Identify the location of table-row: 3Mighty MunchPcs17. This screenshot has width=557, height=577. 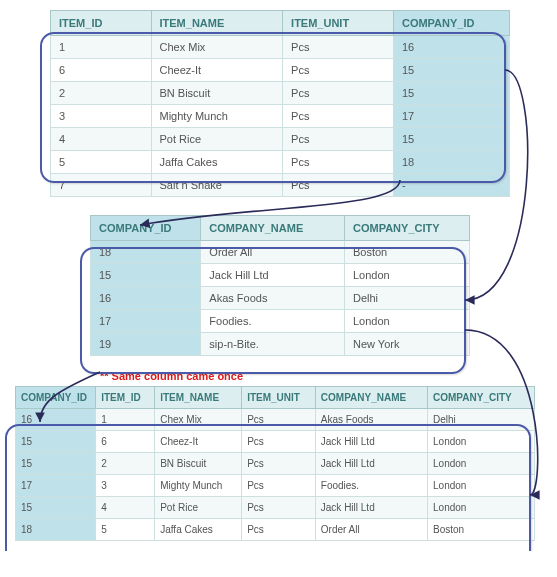
(280, 116).